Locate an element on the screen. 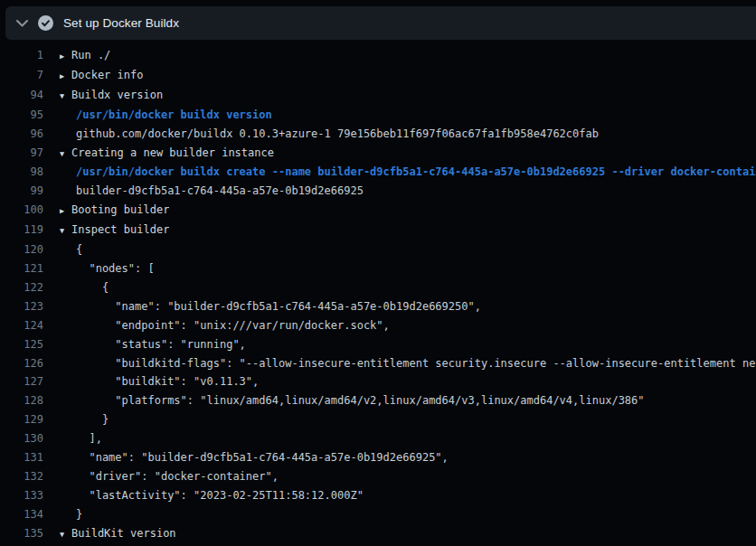 The image size is (756, 546). line-number: 126 is located at coordinates (22, 363).